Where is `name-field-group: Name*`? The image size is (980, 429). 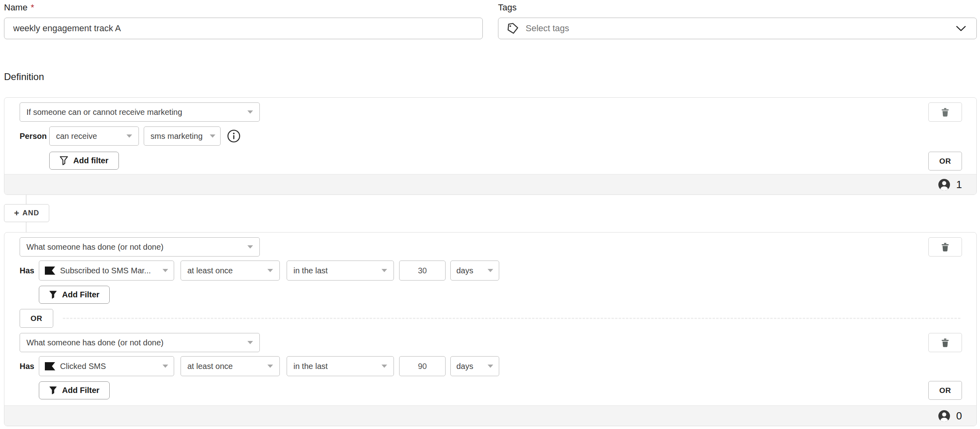
name-field-group: Name* is located at coordinates (243, 21).